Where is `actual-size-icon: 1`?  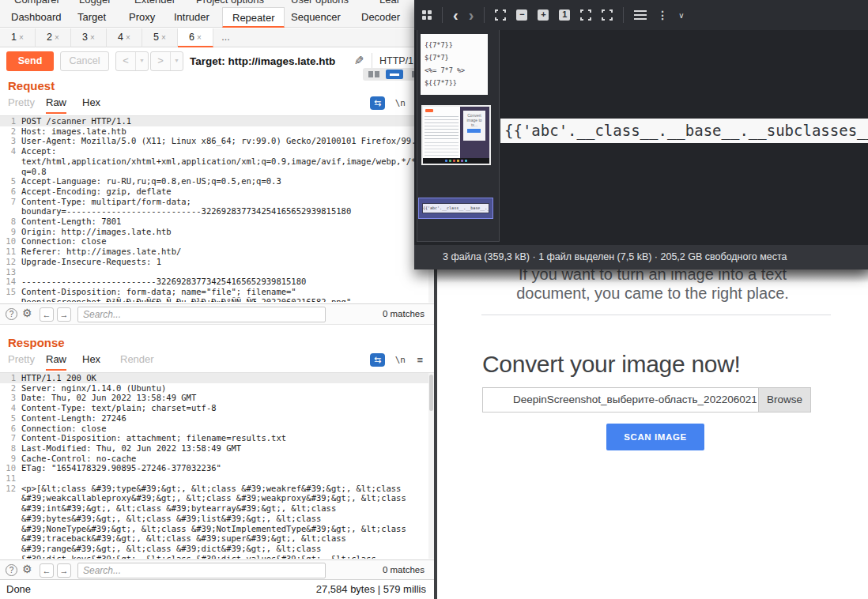
actual-size-icon: 1 is located at coordinates (564, 15).